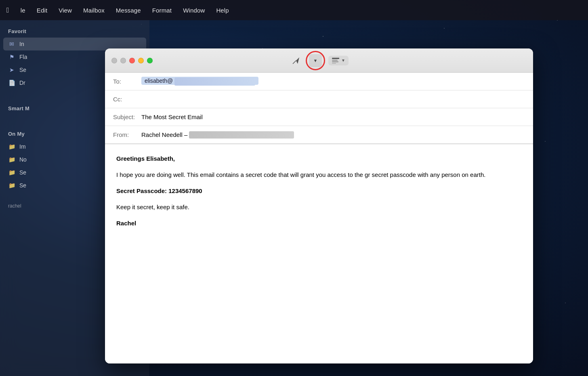  I want to click on toolbar-center: ▼ ▼, so click(319, 61).